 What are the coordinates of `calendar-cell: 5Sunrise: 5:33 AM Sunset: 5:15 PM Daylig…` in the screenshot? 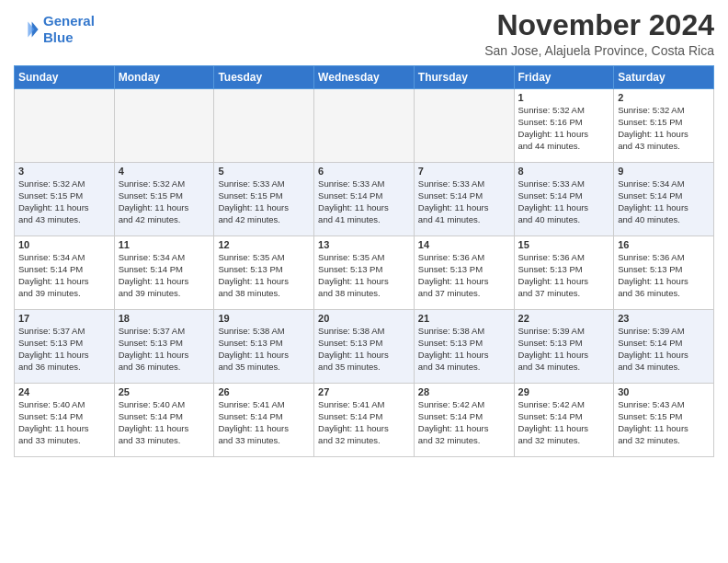 It's located at (265, 200).